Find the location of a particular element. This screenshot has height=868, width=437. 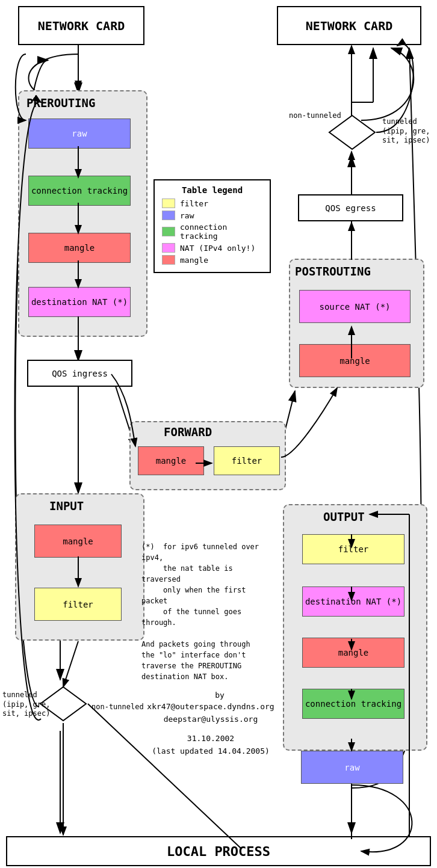

legend-conntrack: connection tracking is located at coordinates (212, 232).